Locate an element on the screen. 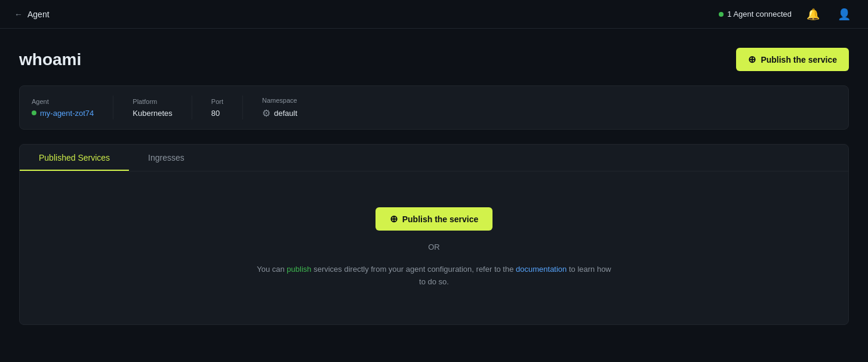 Image resolution: width=868 pixels, height=362 pixels. platform-field: Platform Kubernetes is located at coordinates (153, 108).